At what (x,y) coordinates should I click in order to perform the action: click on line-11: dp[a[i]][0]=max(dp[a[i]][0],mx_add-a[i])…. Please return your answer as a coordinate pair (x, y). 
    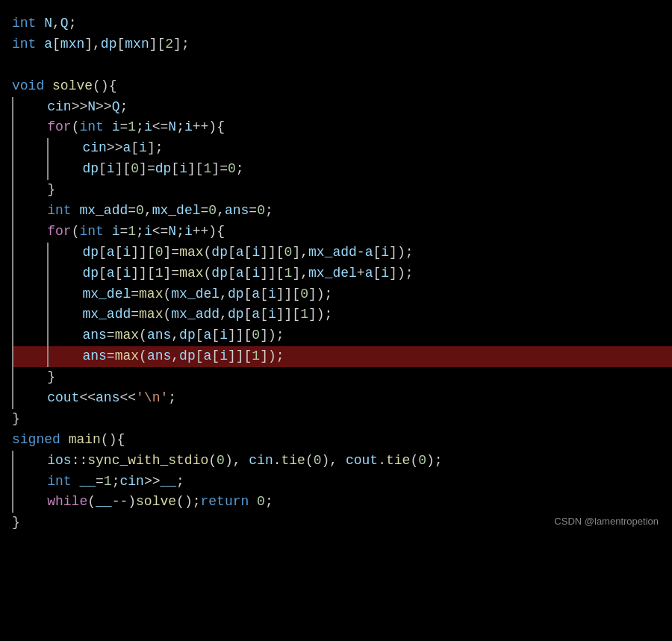
    Looking at the image, I should click on (342, 253).